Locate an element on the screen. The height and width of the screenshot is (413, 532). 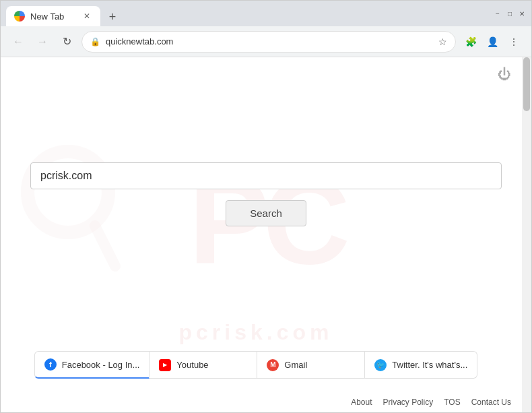
search-button: Search is located at coordinates (266, 213).